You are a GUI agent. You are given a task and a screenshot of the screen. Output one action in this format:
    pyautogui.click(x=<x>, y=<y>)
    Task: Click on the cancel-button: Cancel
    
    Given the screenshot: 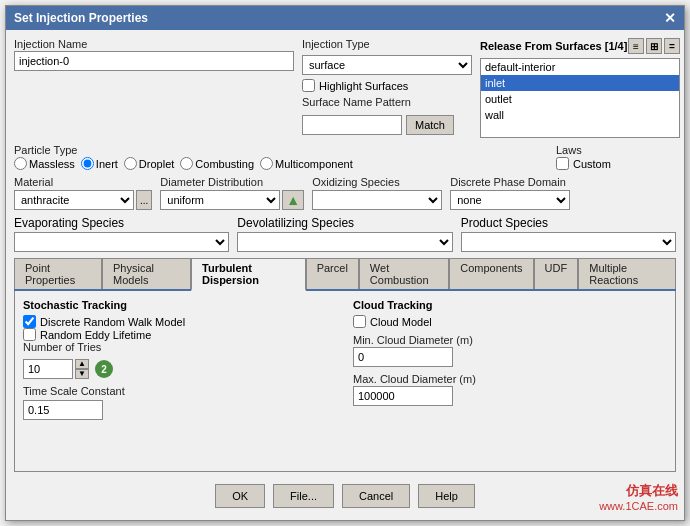 What is the action you would take?
    pyautogui.click(x=376, y=496)
    